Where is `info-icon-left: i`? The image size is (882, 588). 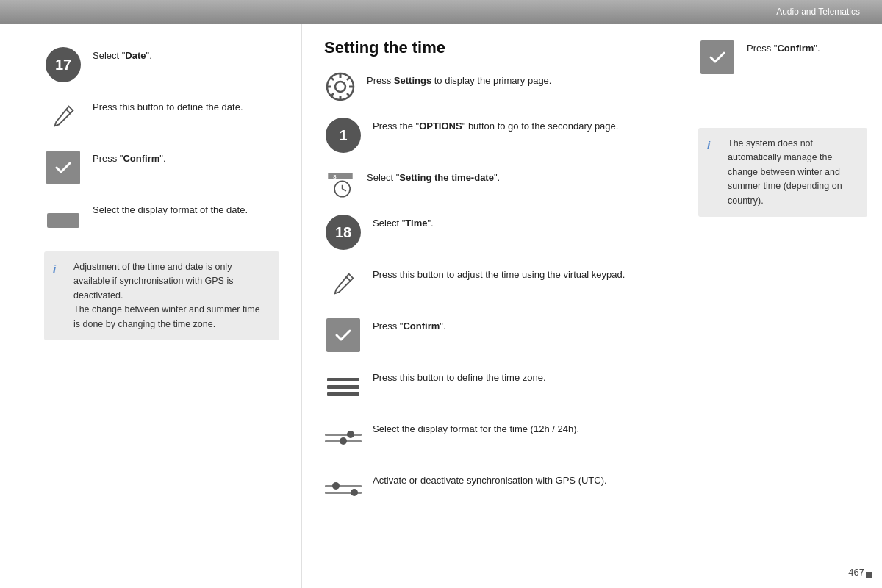 info-icon-left: i is located at coordinates (54, 269).